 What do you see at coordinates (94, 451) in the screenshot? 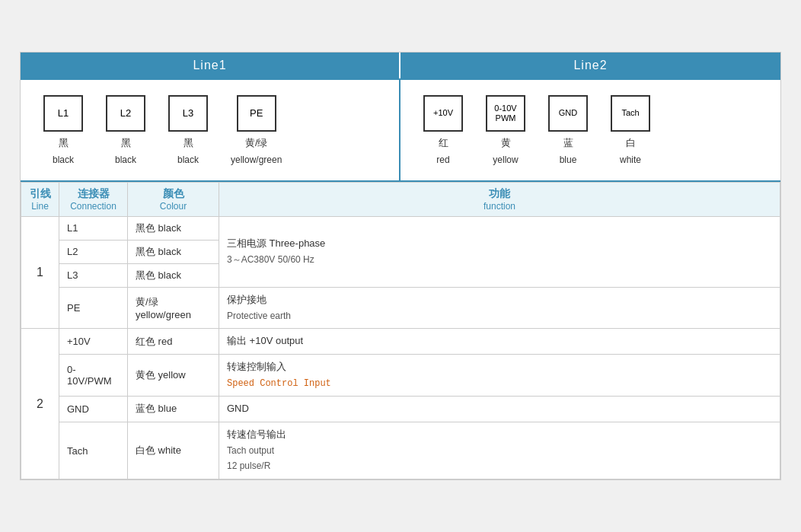
I see `connection-Tach: Tach` at bounding box center [94, 451].